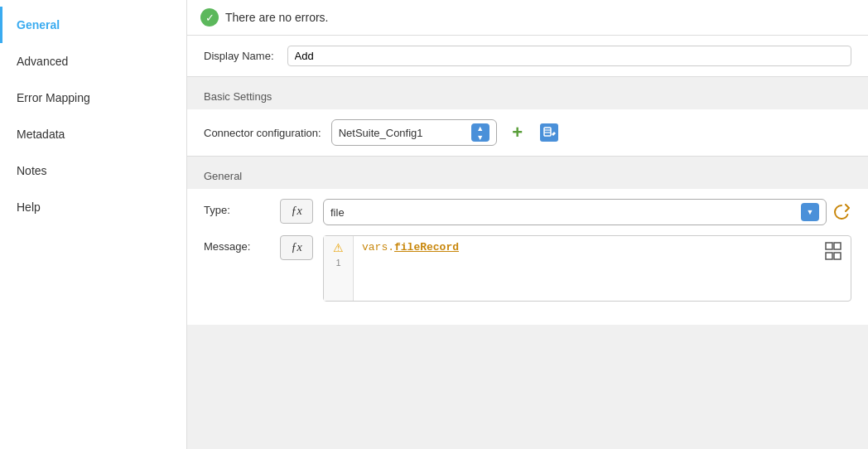 The width and height of the screenshot is (868, 449). Describe the element at coordinates (835, 252) in the screenshot. I see `grid-button` at that location.